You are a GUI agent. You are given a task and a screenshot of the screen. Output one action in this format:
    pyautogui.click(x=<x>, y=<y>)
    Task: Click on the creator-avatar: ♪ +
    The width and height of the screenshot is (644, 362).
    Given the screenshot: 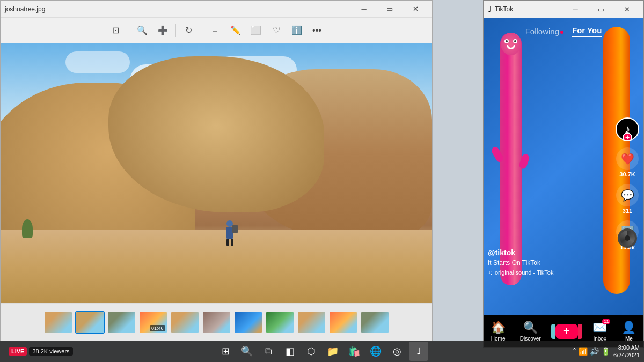 What is the action you would take?
    pyautogui.click(x=627, y=129)
    